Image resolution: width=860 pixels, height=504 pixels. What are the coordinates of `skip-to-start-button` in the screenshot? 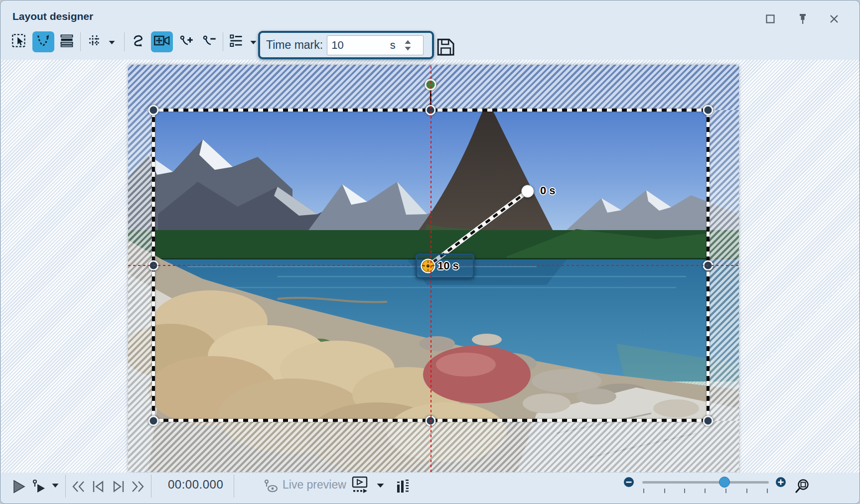 It's located at (78, 487).